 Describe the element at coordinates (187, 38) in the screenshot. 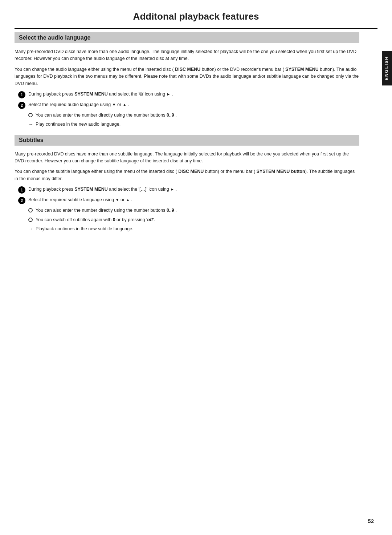

I see `audio-section-header: Select the audio language` at that location.